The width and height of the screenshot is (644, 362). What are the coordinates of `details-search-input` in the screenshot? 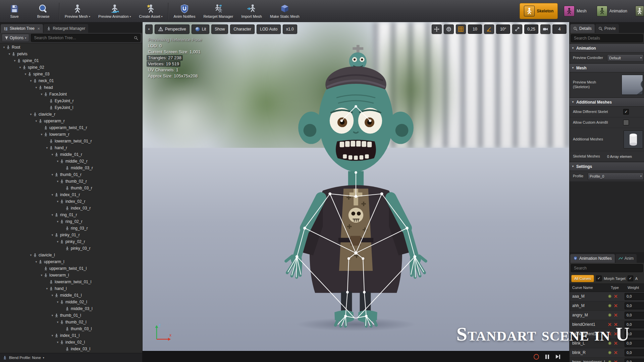 It's located at (607, 38).